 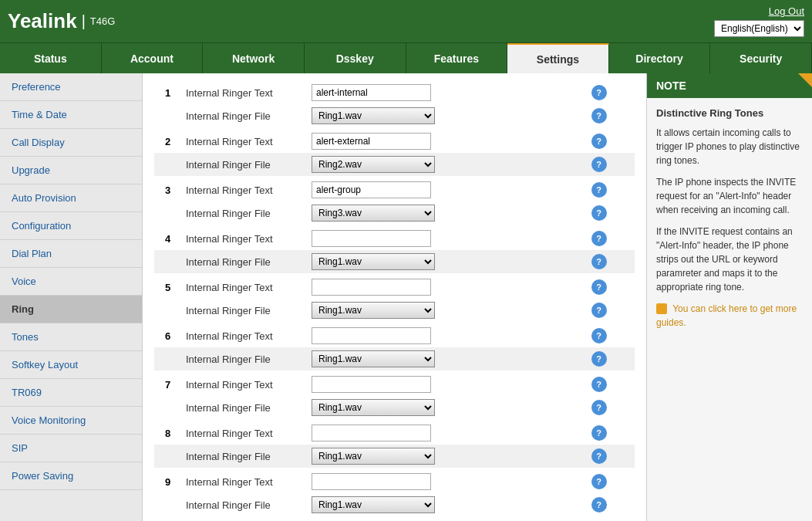 What do you see at coordinates (729, 196) in the screenshot?
I see `note-body2: The IP phone inspects the INVITE request…` at bounding box center [729, 196].